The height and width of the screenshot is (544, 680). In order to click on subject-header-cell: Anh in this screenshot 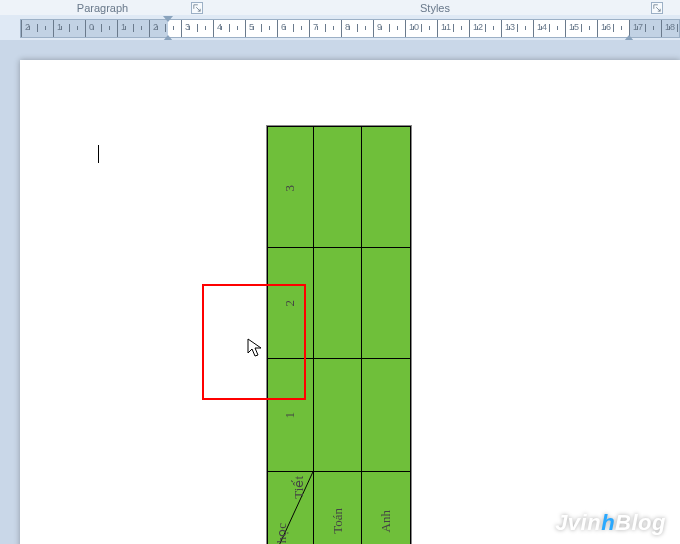, I will do `click(386, 508)`.